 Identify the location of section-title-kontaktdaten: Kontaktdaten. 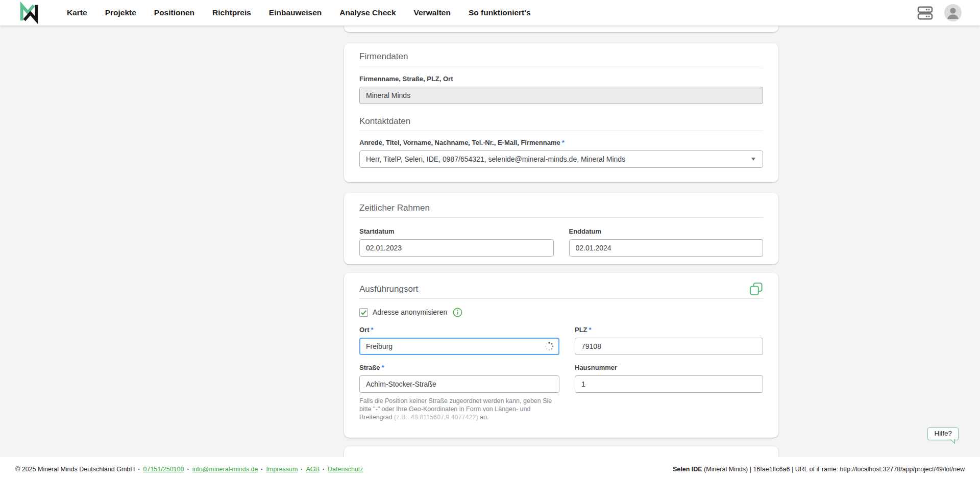
(561, 121).